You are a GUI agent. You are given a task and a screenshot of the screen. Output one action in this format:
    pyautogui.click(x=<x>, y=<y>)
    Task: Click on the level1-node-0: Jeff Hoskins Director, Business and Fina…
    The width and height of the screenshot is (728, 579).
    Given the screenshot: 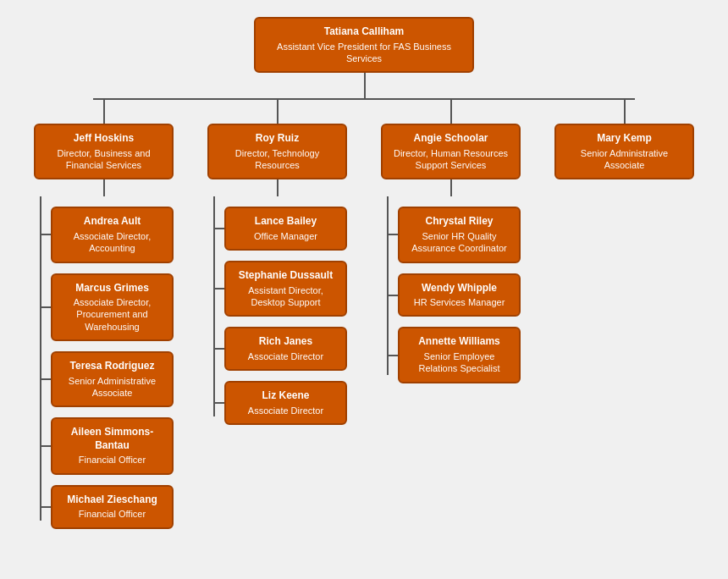 What is the action you would take?
    pyautogui.click(x=103, y=152)
    